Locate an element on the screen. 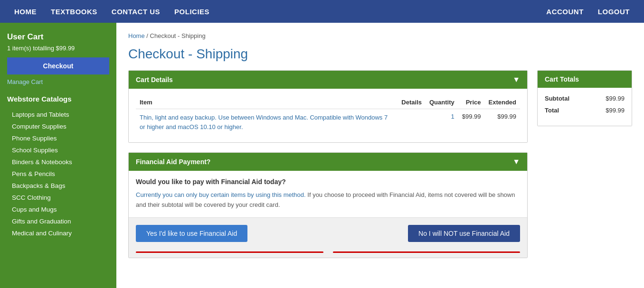 This screenshot has width=644, height=288. cart-item-quantity: 1 is located at coordinates (442, 122).